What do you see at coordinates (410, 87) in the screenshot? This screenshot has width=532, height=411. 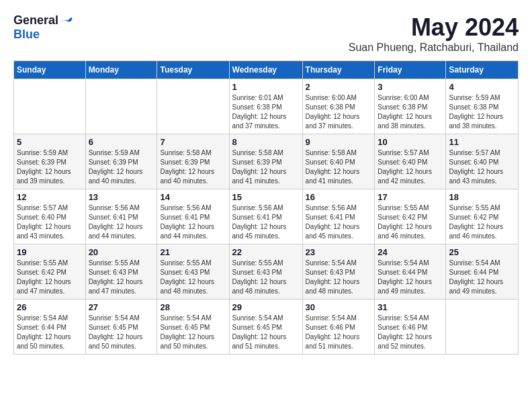 I see `day-number: 3` at bounding box center [410, 87].